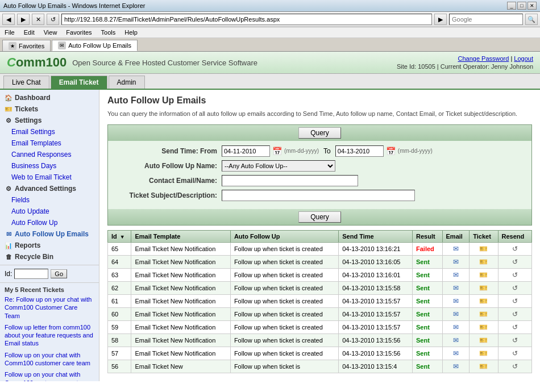  I want to click on sidebar-item-email-templates: Email Templates, so click(49, 143).